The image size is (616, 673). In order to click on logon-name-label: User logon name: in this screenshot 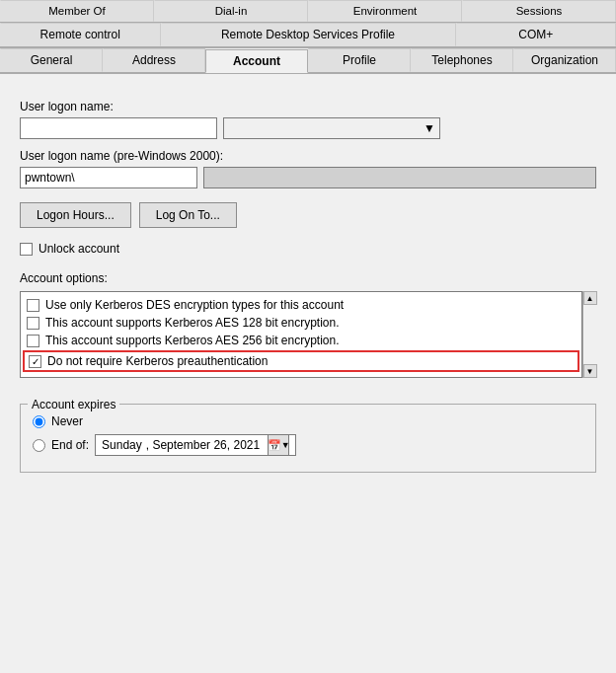, I will do `click(308, 107)`.